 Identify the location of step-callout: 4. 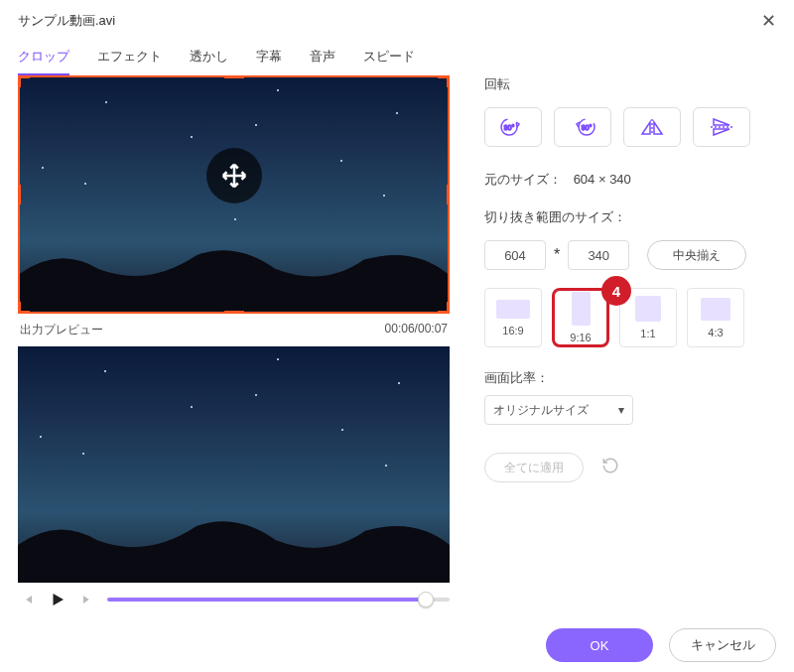
(616, 291).